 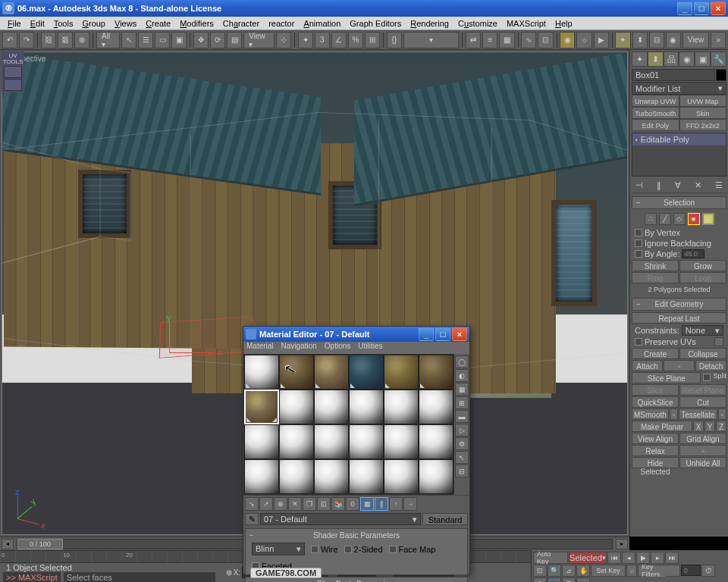 I want to click on menu-maxscript: MAXScript, so click(x=526, y=23).